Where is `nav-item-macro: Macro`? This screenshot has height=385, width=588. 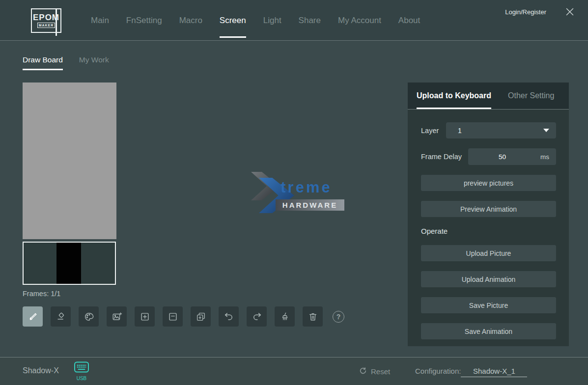 nav-item-macro: Macro is located at coordinates (191, 21).